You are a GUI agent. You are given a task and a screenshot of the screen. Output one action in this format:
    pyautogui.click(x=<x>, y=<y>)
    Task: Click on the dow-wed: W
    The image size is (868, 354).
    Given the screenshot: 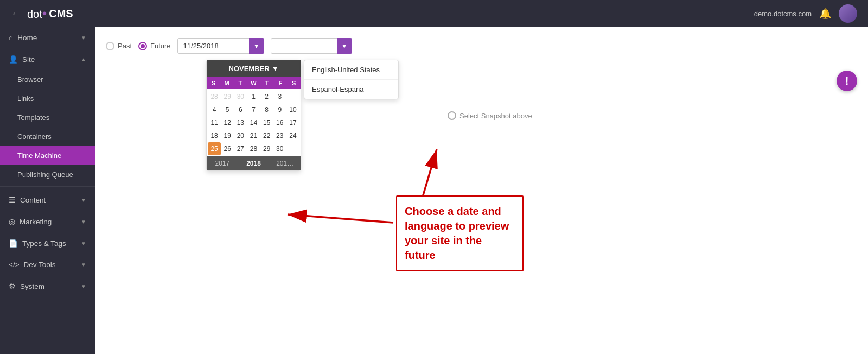 What is the action you would take?
    pyautogui.click(x=254, y=83)
    